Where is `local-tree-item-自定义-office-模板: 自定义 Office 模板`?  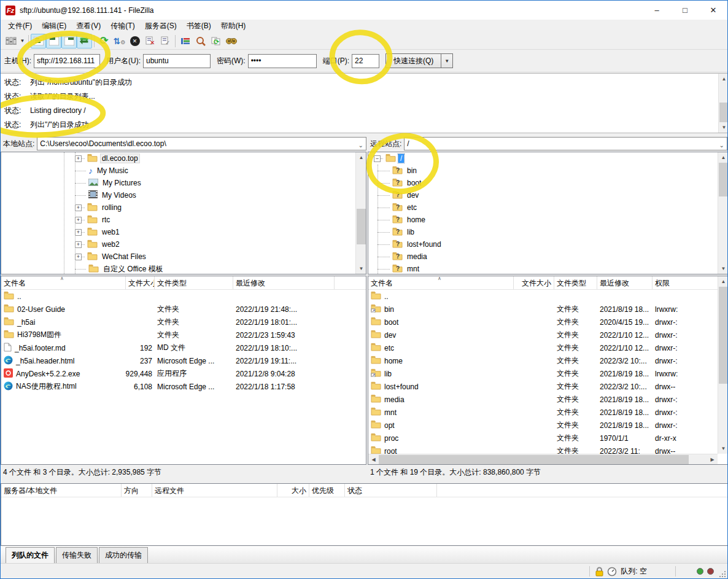 local-tree-item-自定义-office-模板: 自定义 Office 模板 is located at coordinates (184, 269).